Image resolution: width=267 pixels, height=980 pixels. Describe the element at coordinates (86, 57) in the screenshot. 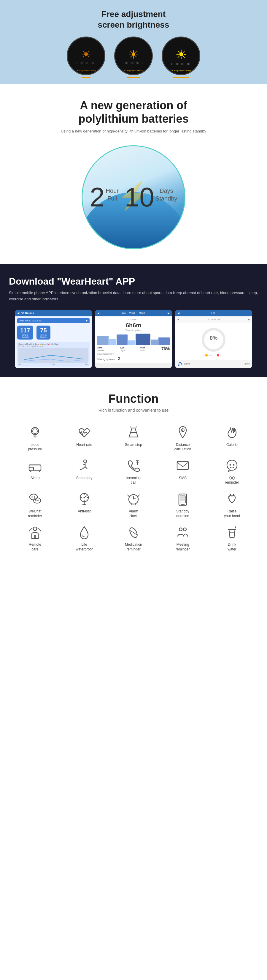

I see `watch-item-low: ☀ |||||||||||||||| ☀ Brightness setting` at that location.